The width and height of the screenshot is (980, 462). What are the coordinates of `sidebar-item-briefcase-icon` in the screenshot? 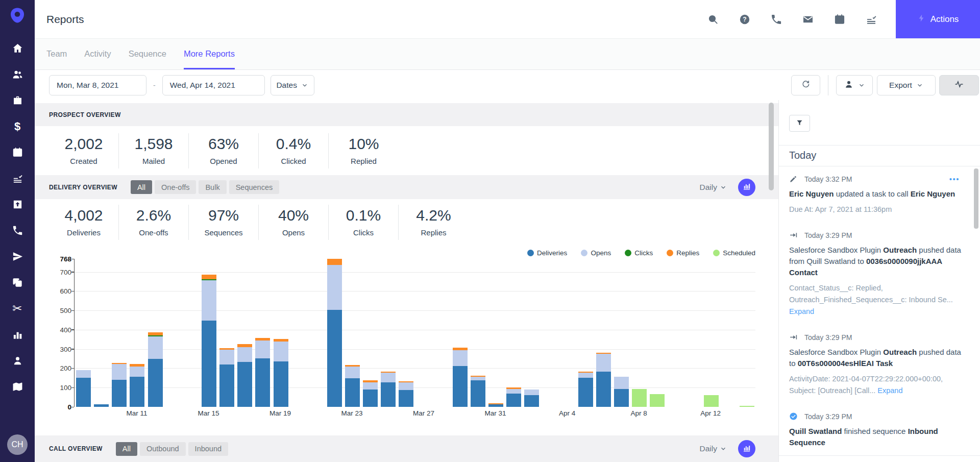 It's located at (17, 100).